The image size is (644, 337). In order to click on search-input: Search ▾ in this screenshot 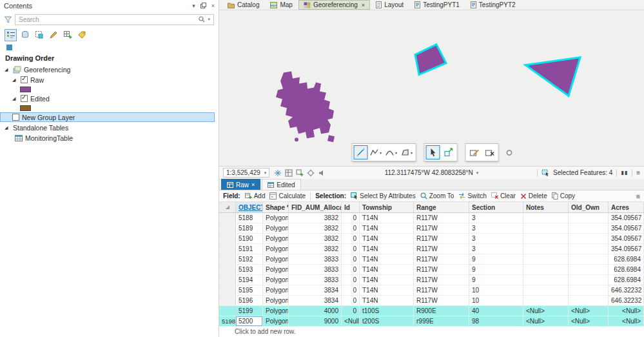, I will do `click(115, 19)`.